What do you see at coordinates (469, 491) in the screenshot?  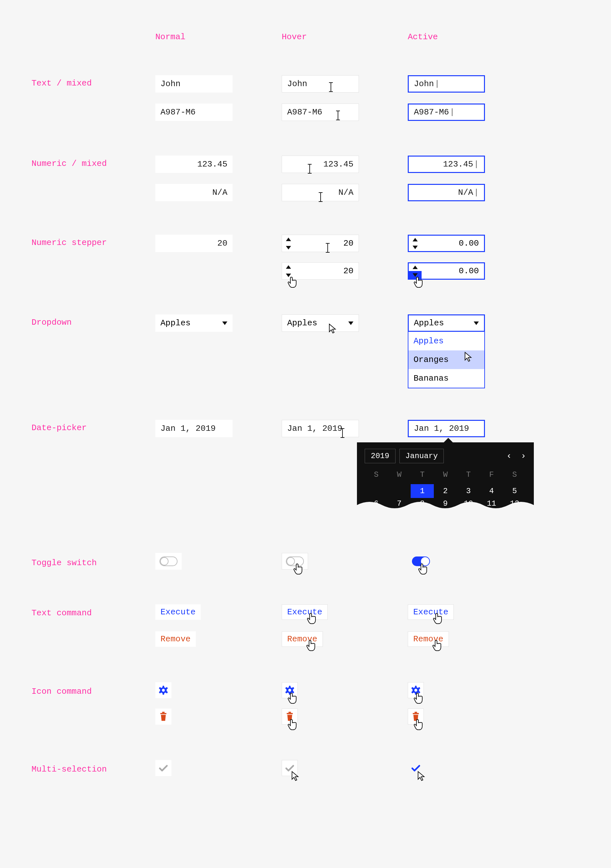 I see `calendar-day: 3` at bounding box center [469, 491].